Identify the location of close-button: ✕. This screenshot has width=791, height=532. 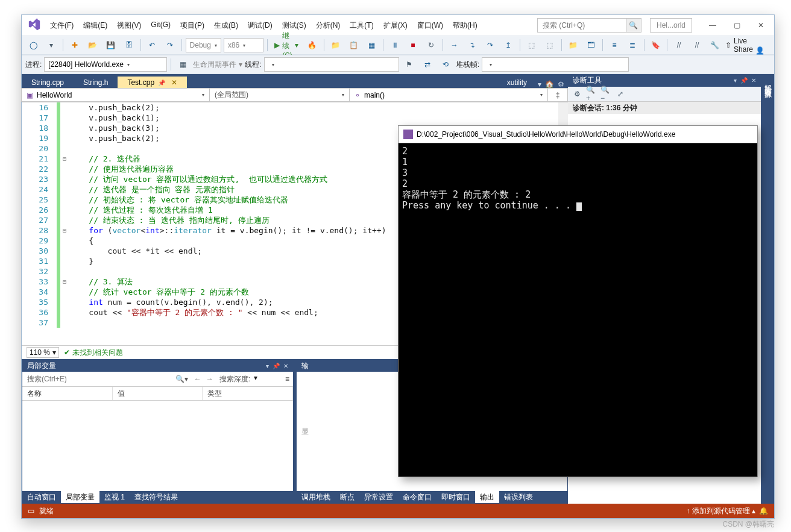
(761, 25).